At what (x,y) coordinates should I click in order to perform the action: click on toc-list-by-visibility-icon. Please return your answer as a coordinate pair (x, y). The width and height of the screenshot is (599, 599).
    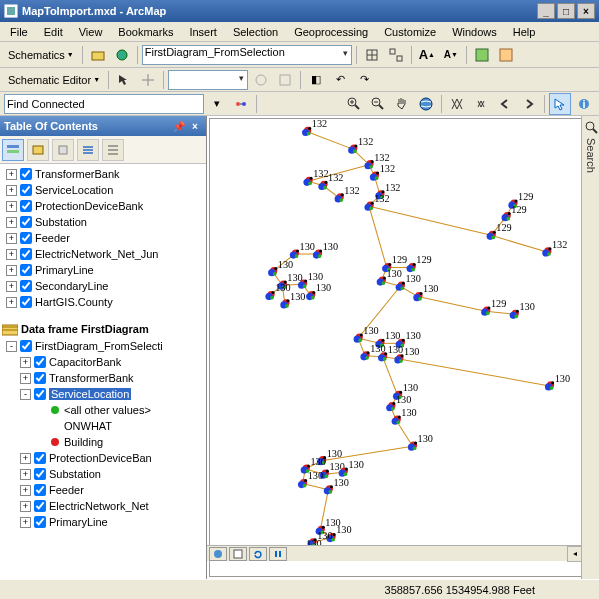
    Looking at the image, I should click on (63, 150).